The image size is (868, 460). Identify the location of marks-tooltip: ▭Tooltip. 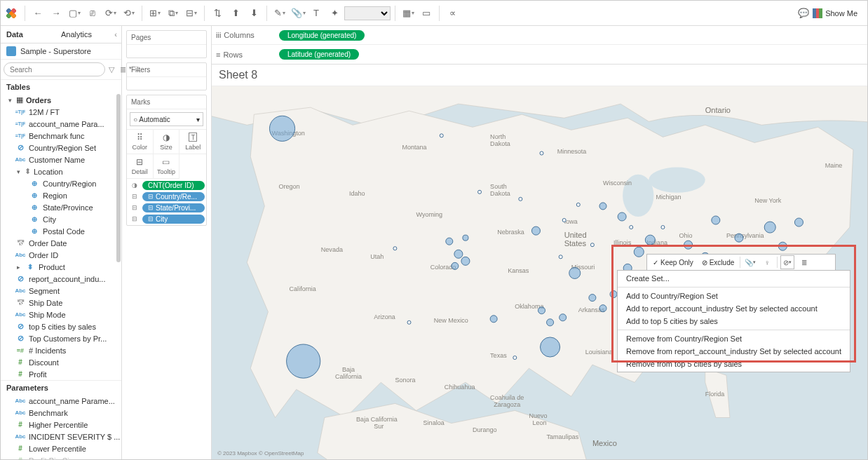
(167, 167).